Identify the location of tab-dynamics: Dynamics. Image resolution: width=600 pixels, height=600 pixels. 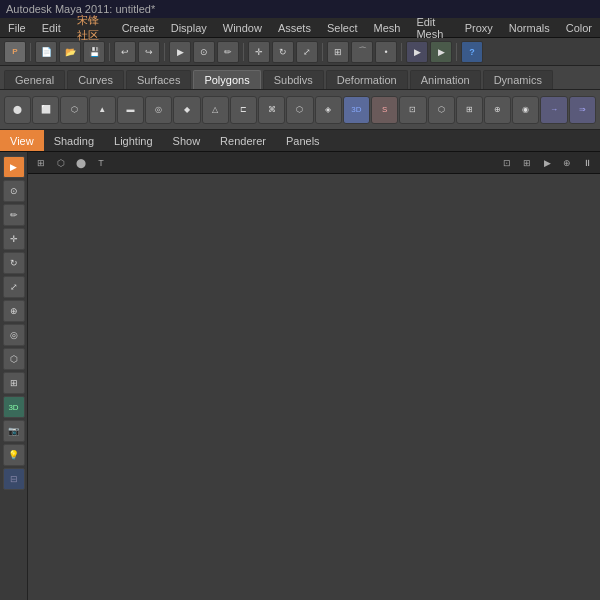
(518, 80).